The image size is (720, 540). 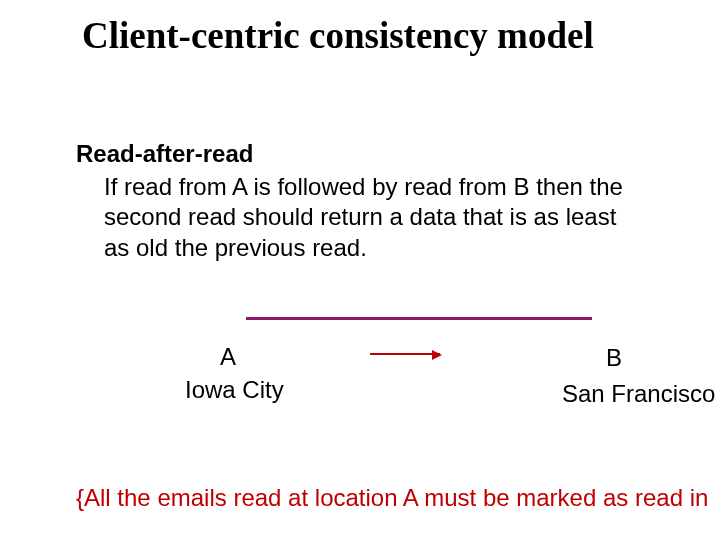 I want to click on node-a-label: A, so click(x=228, y=358).